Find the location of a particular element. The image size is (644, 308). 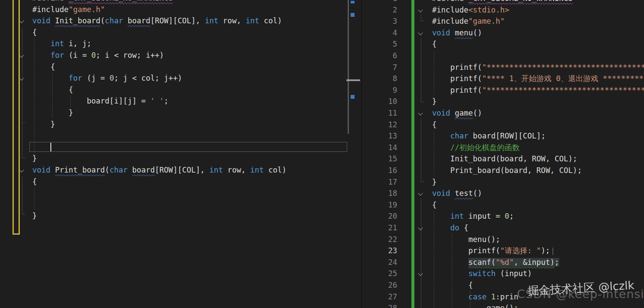

code-text: void menu() is located at coordinates (457, 33).